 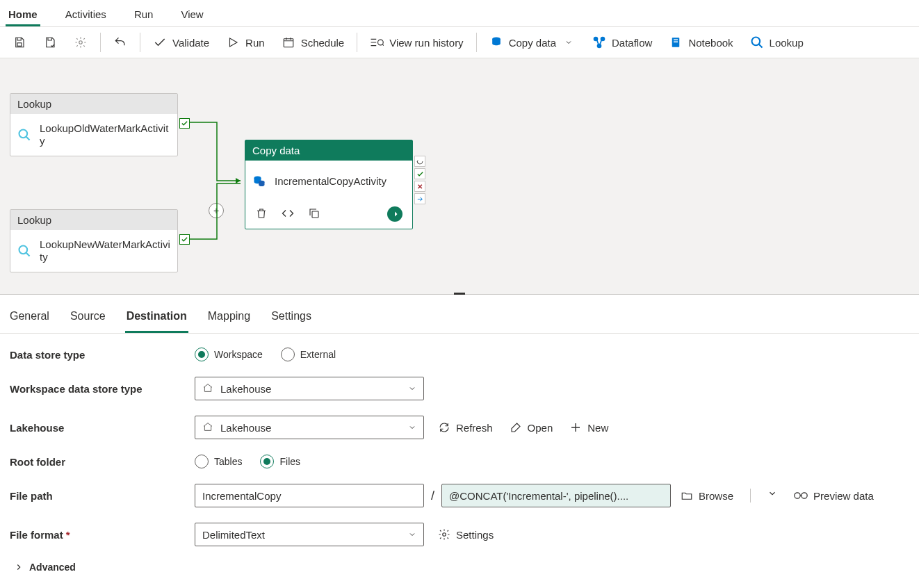 What do you see at coordinates (255, 43) in the screenshot?
I see `run-label: Run` at bounding box center [255, 43].